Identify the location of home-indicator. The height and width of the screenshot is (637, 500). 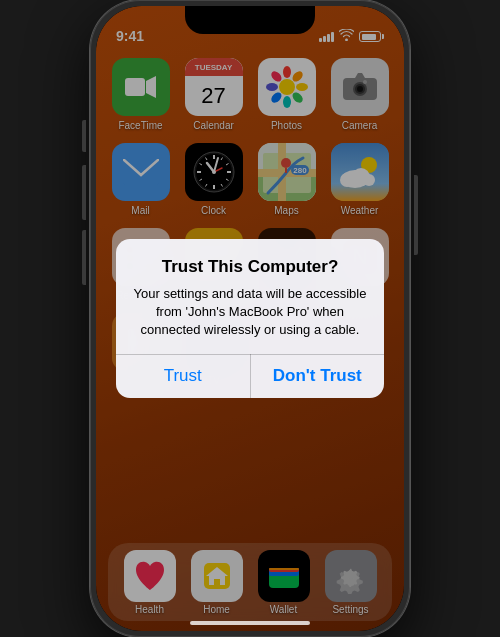
(250, 623).